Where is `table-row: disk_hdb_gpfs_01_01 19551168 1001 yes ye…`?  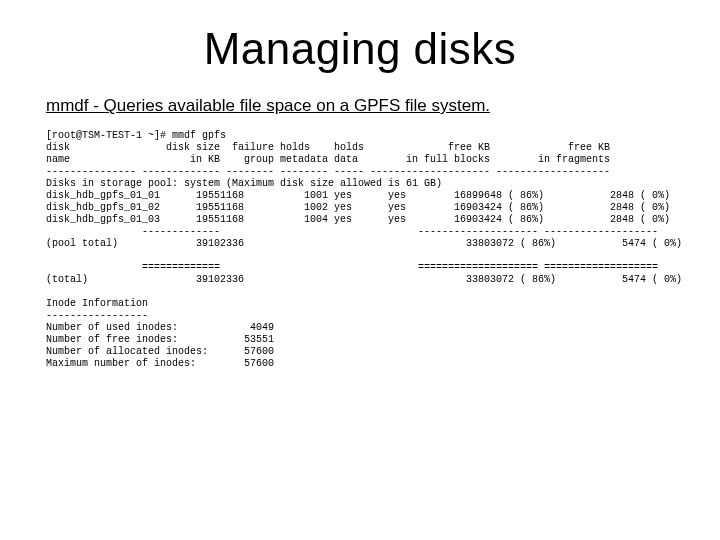 table-row: disk_hdb_gpfs_01_01 19551168 1001 yes ye… is located at coordinates (358, 196).